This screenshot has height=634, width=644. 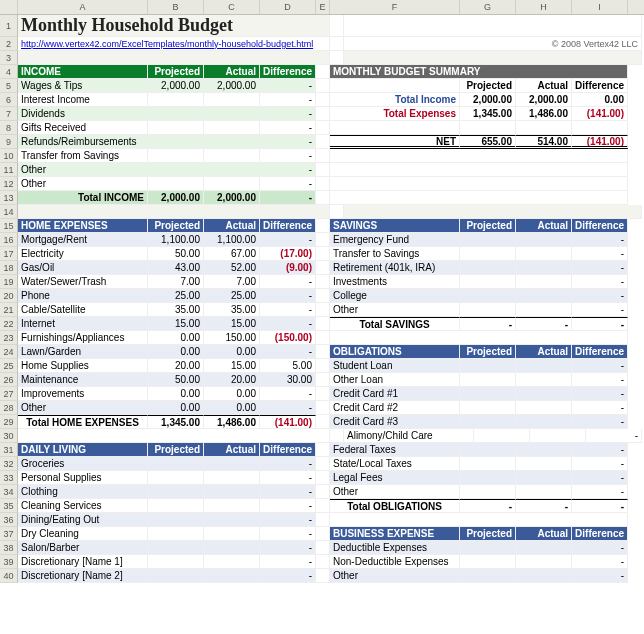 What do you see at coordinates (232, 310) in the screenshot?
I see `data-row-act: 35.00` at bounding box center [232, 310].